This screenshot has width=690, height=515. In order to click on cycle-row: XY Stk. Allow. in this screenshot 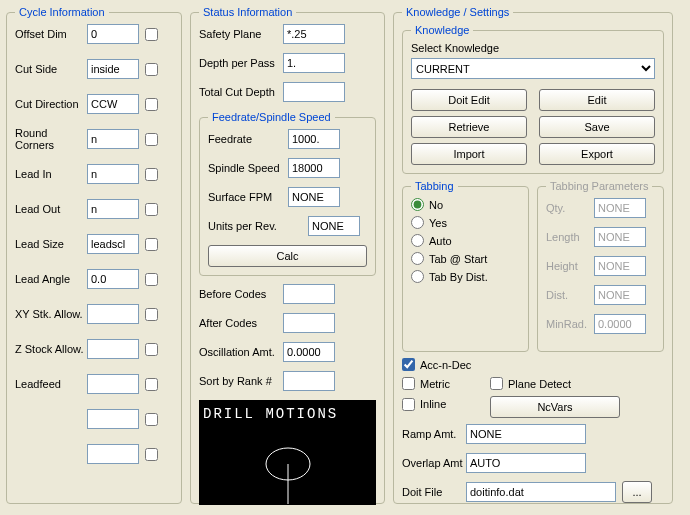, I will do `click(94, 314)`.